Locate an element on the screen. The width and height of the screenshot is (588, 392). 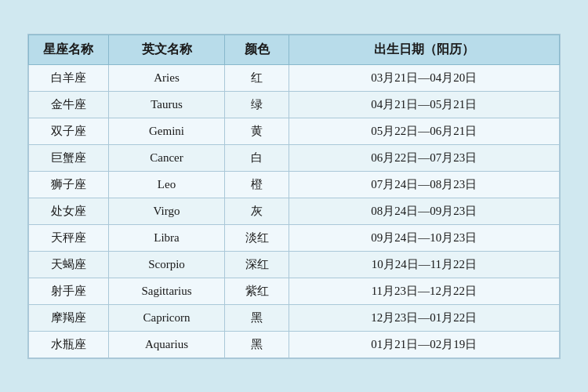
cell-zh: 天蝎座 is located at coordinates (69, 264).